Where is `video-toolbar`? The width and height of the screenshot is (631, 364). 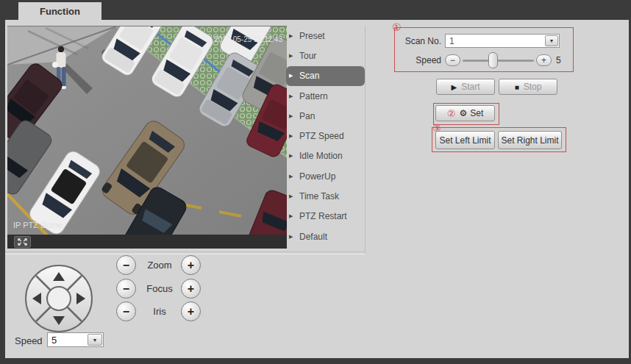
video-toolbar is located at coordinates (147, 241).